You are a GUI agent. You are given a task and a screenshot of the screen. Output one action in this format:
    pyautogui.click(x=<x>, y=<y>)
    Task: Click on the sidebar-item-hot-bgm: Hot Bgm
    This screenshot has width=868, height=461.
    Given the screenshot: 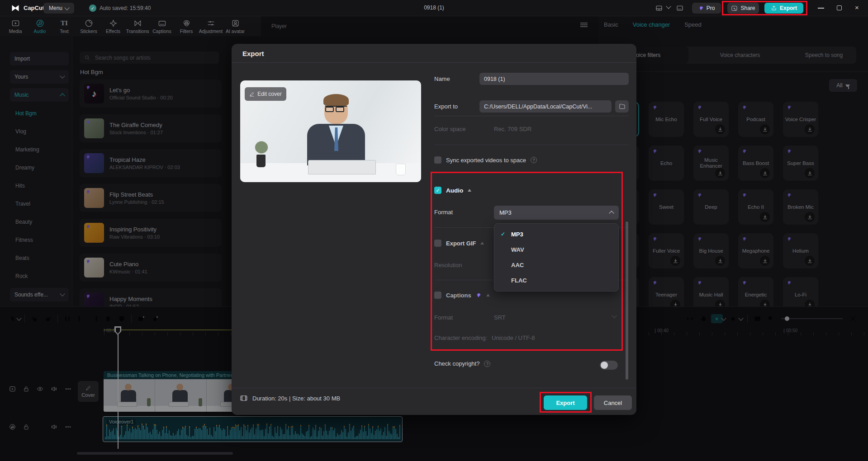 What is the action you would take?
    pyautogui.click(x=36, y=113)
    